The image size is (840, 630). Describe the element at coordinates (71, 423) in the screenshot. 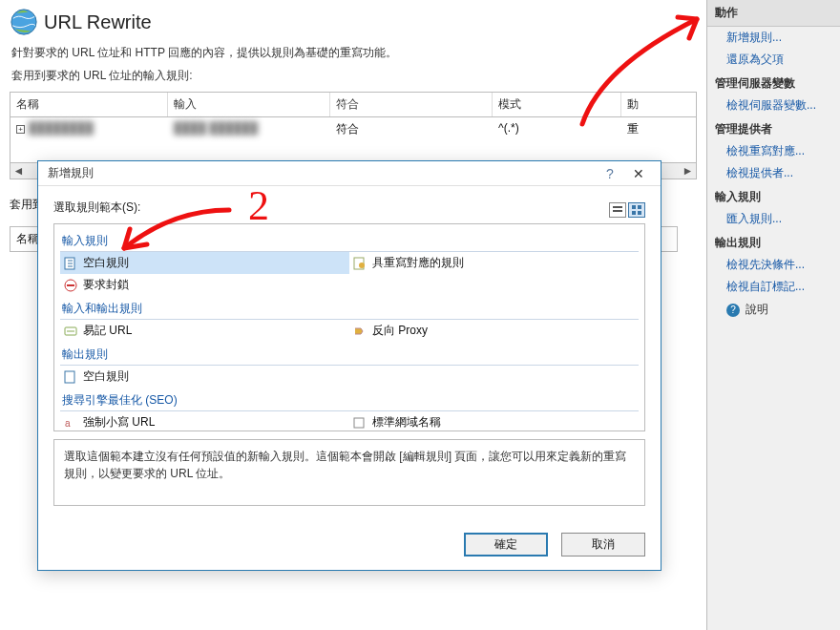

I see `lowercase-icon: a` at that location.